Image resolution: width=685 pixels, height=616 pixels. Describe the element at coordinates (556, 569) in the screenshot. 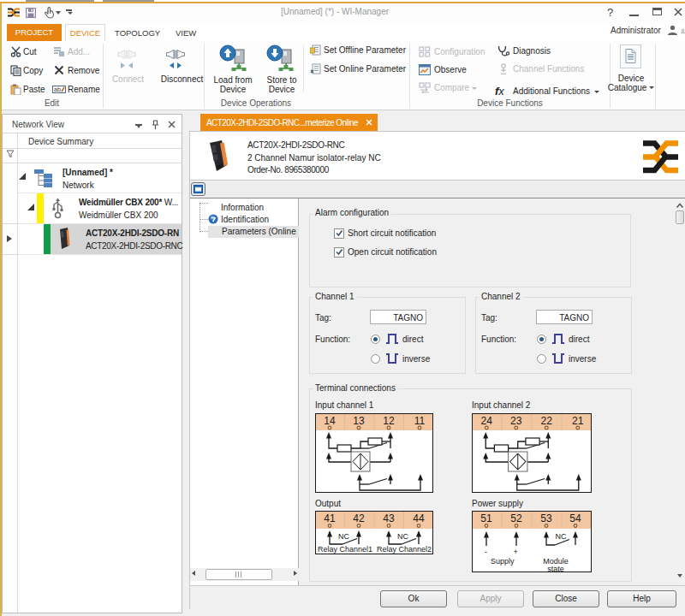

I see `svg-text: state` at that location.